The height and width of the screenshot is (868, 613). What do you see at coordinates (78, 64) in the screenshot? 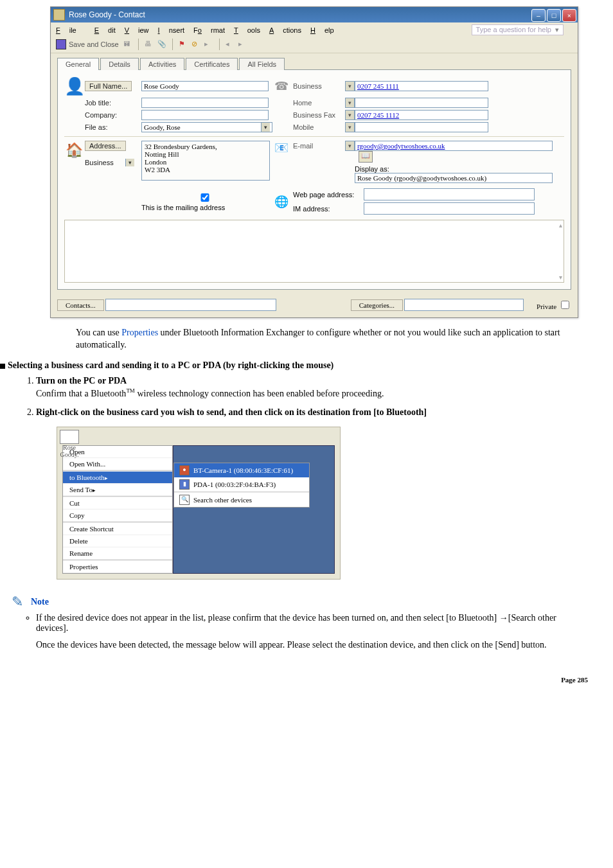
I see `tab-general: General` at bounding box center [78, 64].